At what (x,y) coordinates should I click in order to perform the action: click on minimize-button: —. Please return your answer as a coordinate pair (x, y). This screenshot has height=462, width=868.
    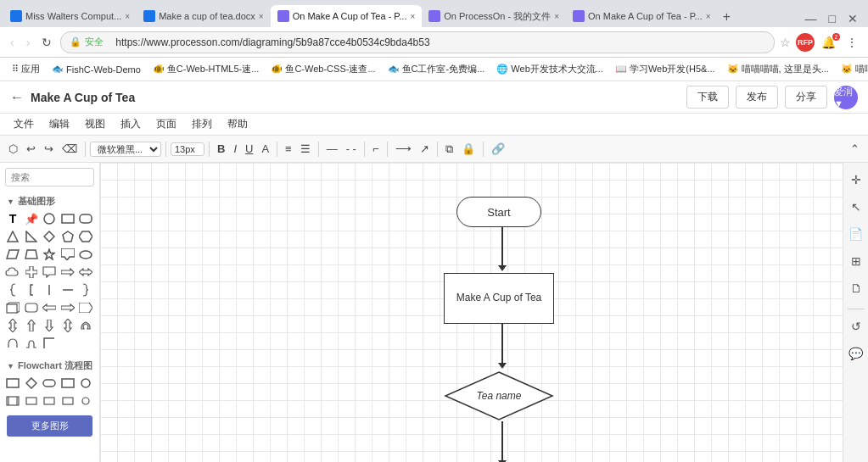
    Looking at the image, I should click on (811, 19).